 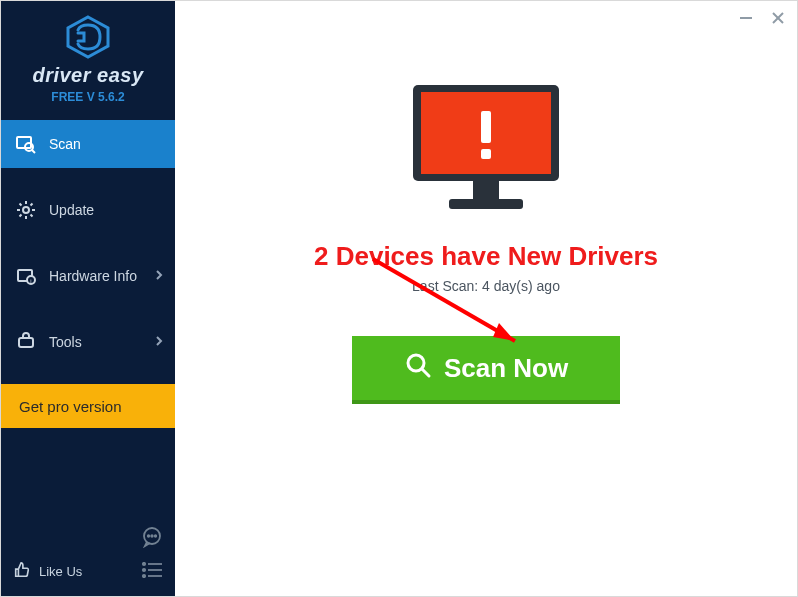 What do you see at coordinates (152, 572) in the screenshot?
I see `menu-icon` at bounding box center [152, 572].